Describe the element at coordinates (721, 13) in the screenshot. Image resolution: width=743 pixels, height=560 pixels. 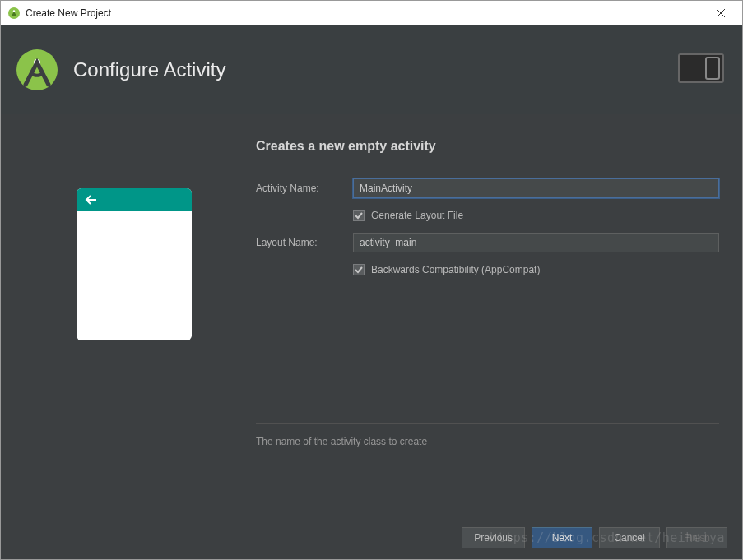
I see `close-icon` at that location.